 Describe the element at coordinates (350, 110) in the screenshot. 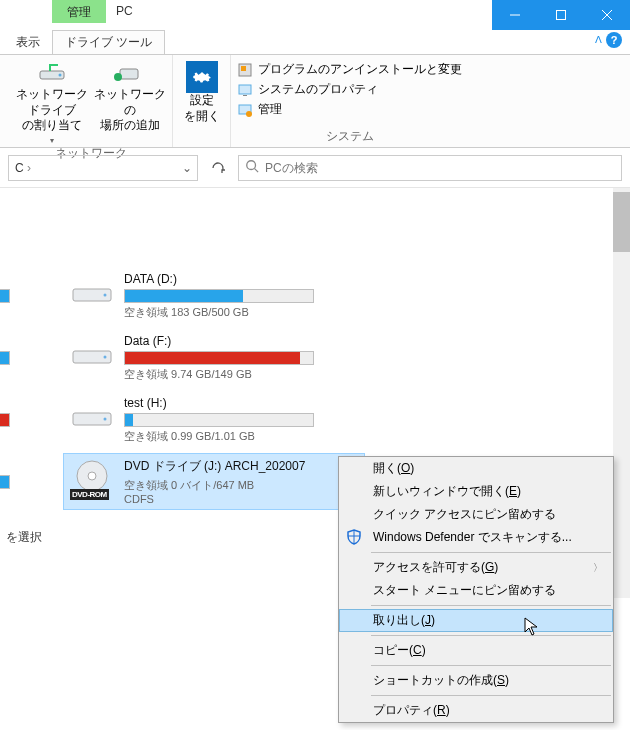

I see `manage-button: 管理` at that location.